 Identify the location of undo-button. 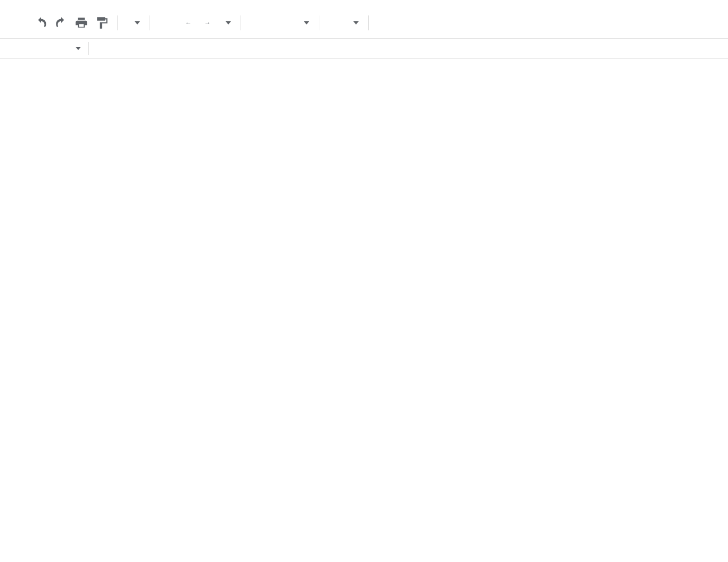
(41, 23).